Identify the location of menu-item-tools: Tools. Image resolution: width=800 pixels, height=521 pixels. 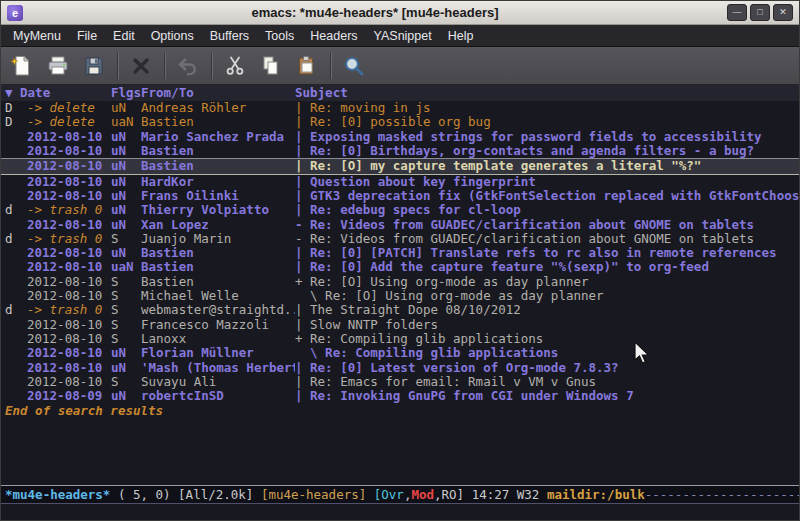
(280, 36).